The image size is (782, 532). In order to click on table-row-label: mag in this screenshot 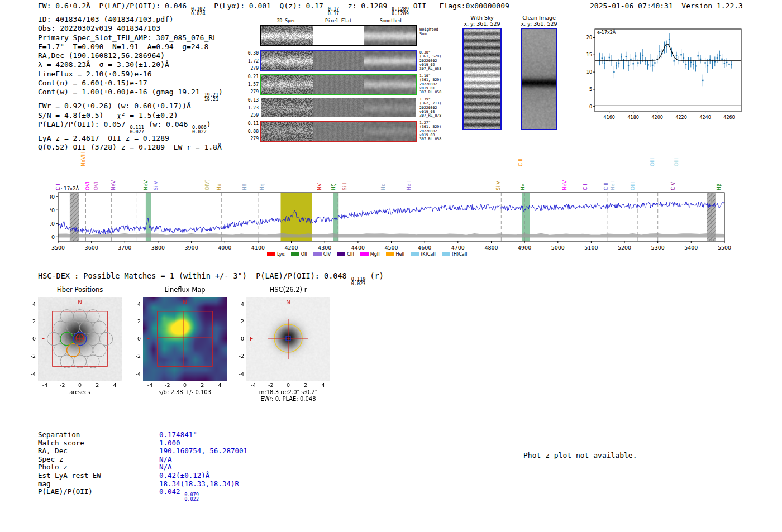, I will do `click(98, 485)`.